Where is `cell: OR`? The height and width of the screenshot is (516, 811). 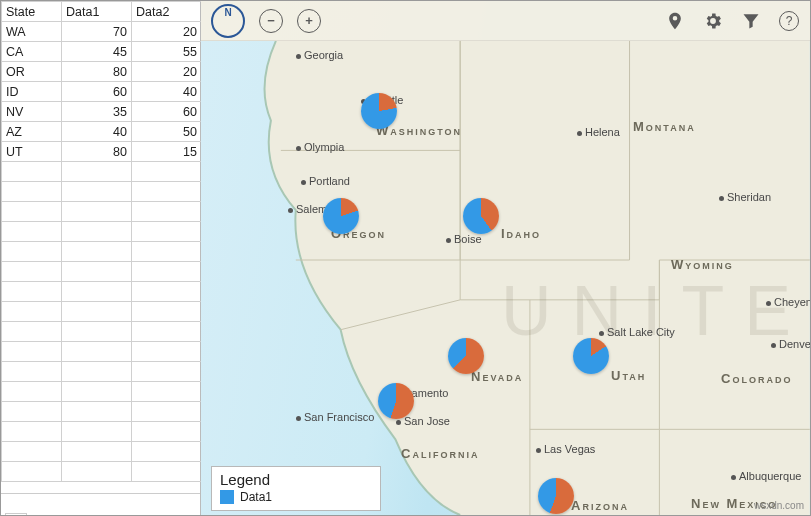
cell: OR is located at coordinates (32, 72).